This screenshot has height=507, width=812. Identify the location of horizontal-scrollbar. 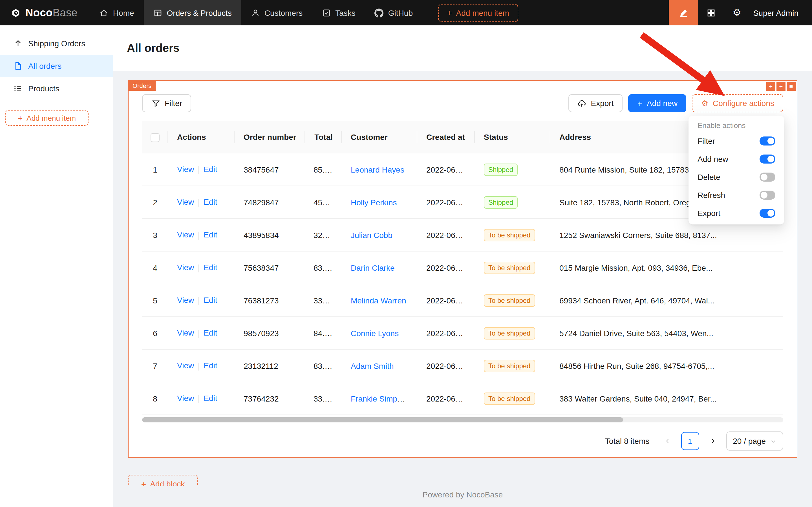
(383, 420).